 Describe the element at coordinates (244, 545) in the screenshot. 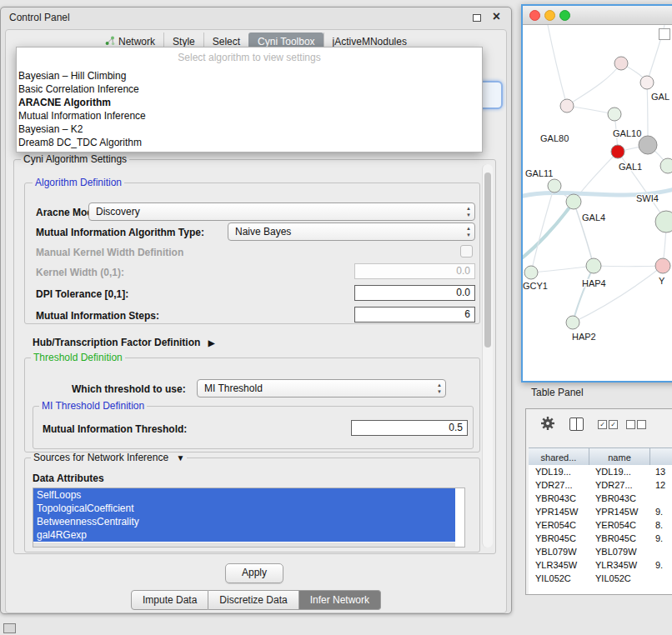

I see `list-scrollbar` at that location.